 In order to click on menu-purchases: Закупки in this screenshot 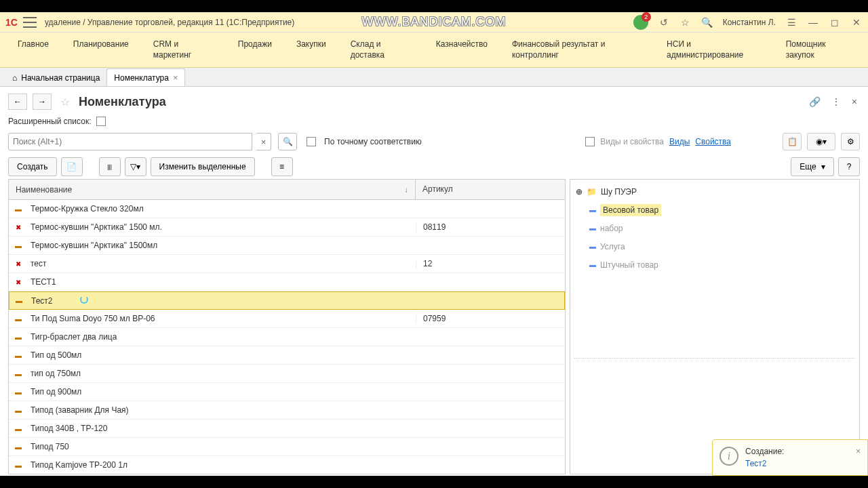, I will do `click(311, 50)`.